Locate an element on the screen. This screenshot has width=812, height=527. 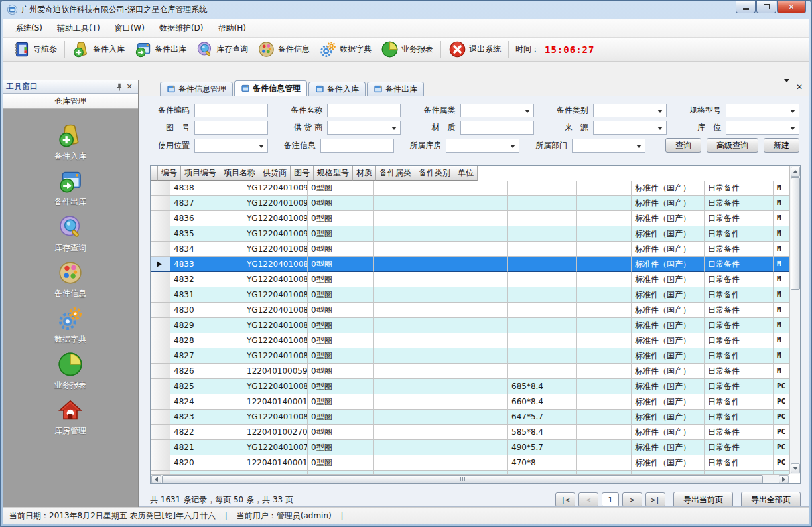
table-row: 4824 1220401400012 0型圈 660*8.4 标准件（国产） 日… is located at coordinates (470, 402).